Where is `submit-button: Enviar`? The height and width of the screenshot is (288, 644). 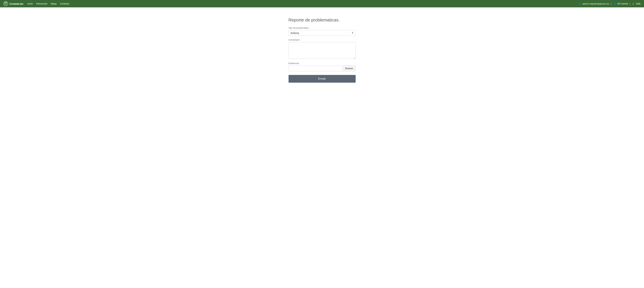
submit-button: Enviar is located at coordinates (322, 79).